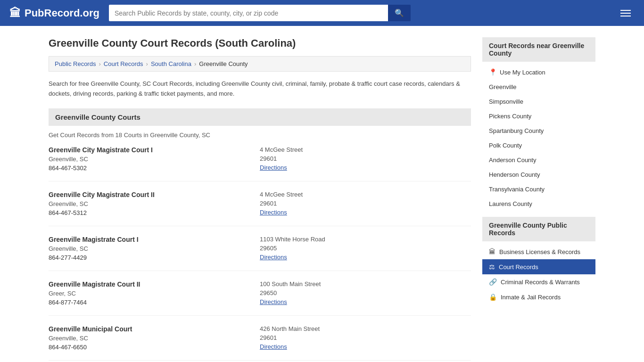 The height and width of the screenshot is (362, 644). Describe the element at coordinates (260, 298) in the screenshot. I see `court-entry: Greenville Magistrate Court II Greer, SC…` at that location.